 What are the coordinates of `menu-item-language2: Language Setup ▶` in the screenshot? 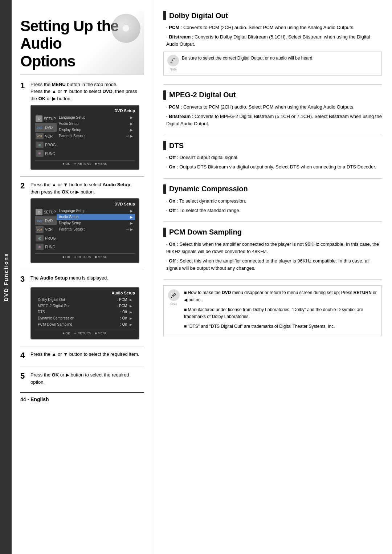 It's located at (96, 211).